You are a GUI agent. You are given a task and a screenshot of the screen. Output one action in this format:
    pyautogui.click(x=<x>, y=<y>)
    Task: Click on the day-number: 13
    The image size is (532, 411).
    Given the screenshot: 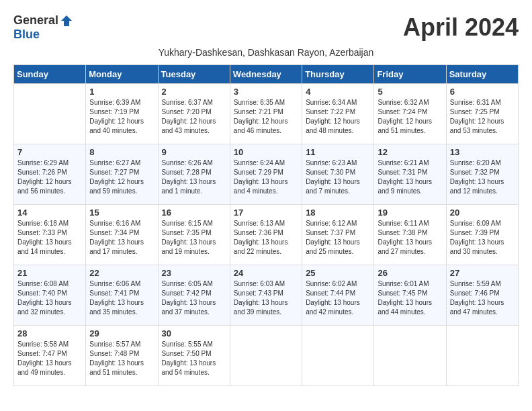 What is the action you would take?
    pyautogui.click(x=482, y=152)
    